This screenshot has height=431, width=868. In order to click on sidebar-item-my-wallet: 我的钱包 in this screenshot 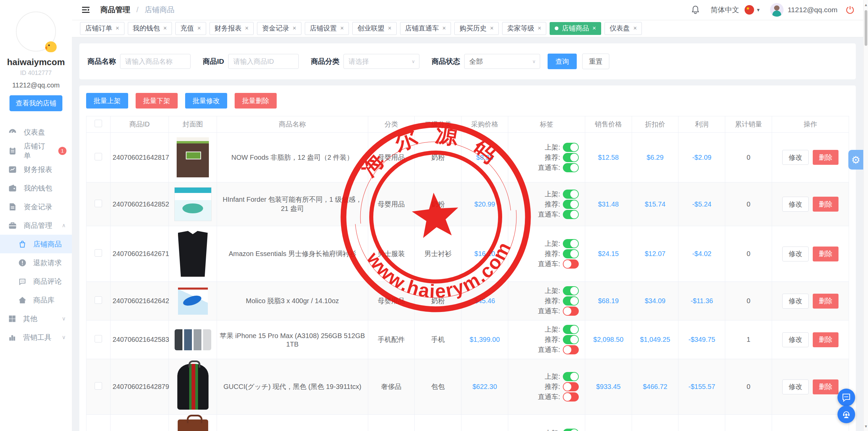, I will do `click(36, 188)`.